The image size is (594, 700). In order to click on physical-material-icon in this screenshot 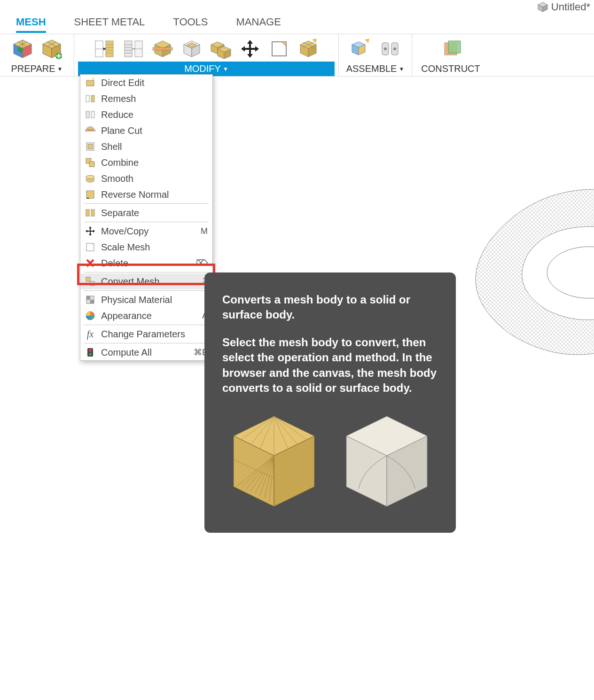, I will do `click(90, 300)`.